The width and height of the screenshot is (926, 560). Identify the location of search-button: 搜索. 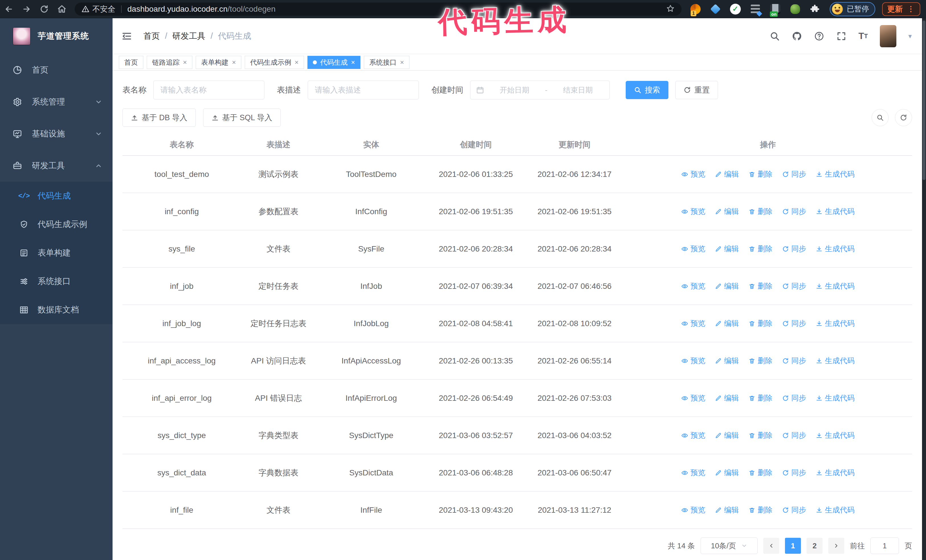
(647, 90).